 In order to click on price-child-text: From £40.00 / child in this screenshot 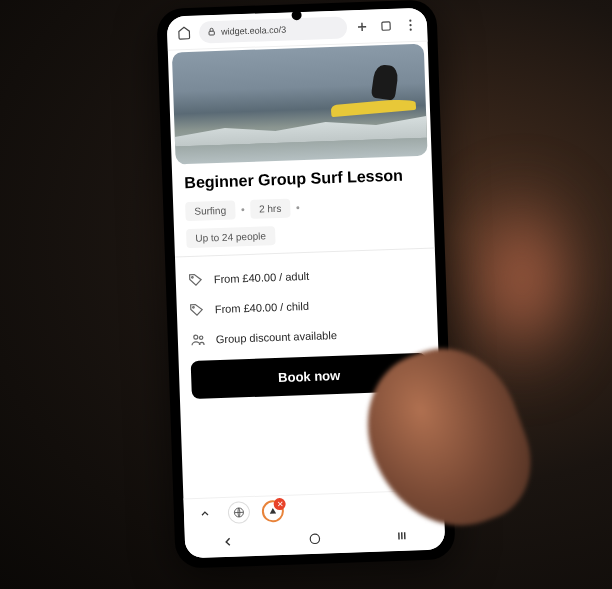, I will do `click(262, 308)`.